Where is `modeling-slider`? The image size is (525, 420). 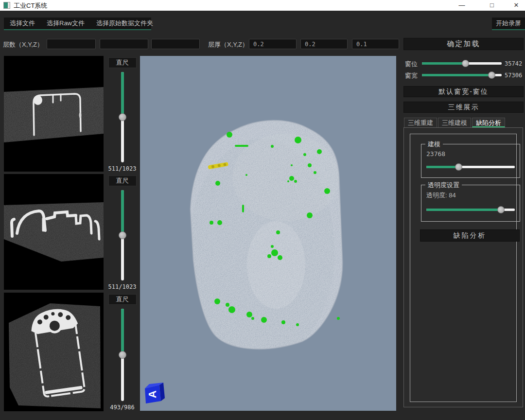
modeling-slider is located at coordinates (471, 167).